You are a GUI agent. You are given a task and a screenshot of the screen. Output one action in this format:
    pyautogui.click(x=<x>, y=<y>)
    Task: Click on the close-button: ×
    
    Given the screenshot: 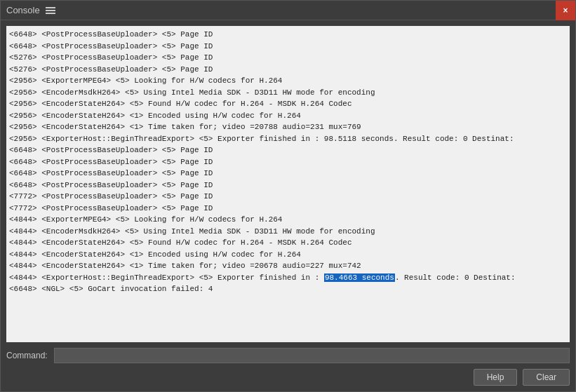 What is the action you would take?
    pyautogui.click(x=565, y=11)
    